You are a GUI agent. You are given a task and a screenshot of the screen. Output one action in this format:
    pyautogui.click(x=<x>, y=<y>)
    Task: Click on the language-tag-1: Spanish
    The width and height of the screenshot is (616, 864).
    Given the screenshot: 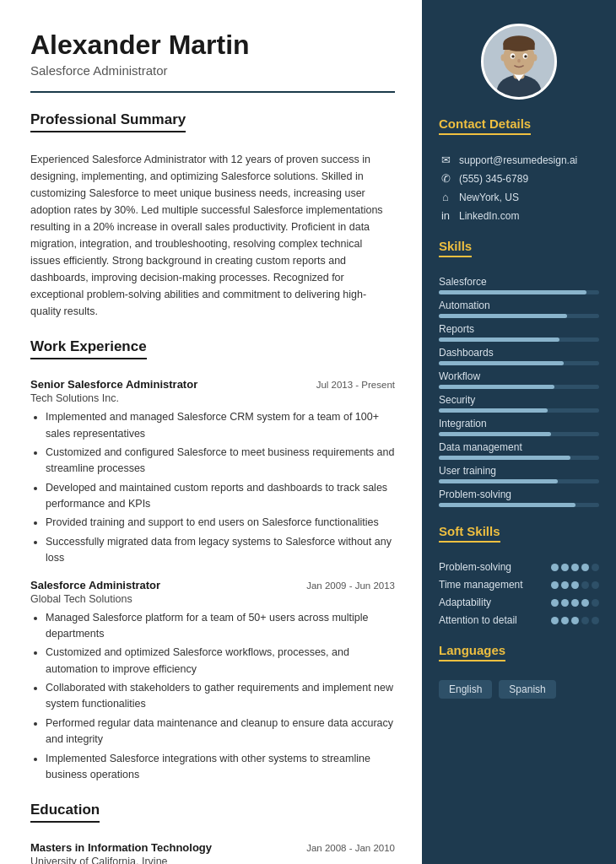 What is the action you would take?
    pyautogui.click(x=527, y=689)
    